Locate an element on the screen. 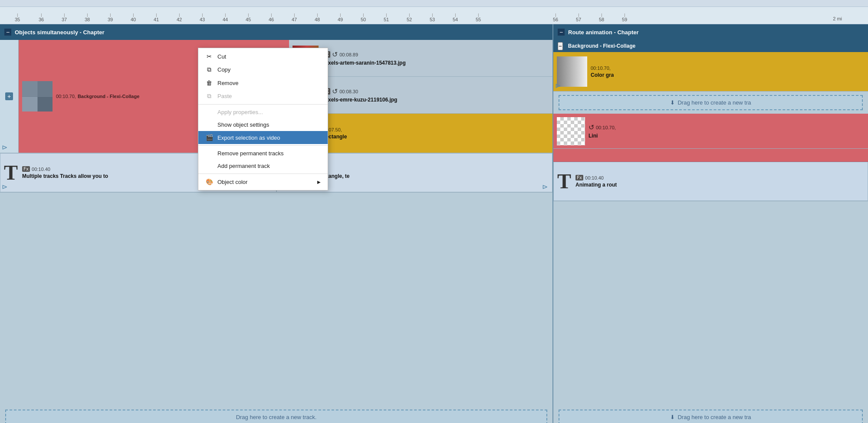  resize-handle-1: ⊳ is located at coordinates (6, 148).